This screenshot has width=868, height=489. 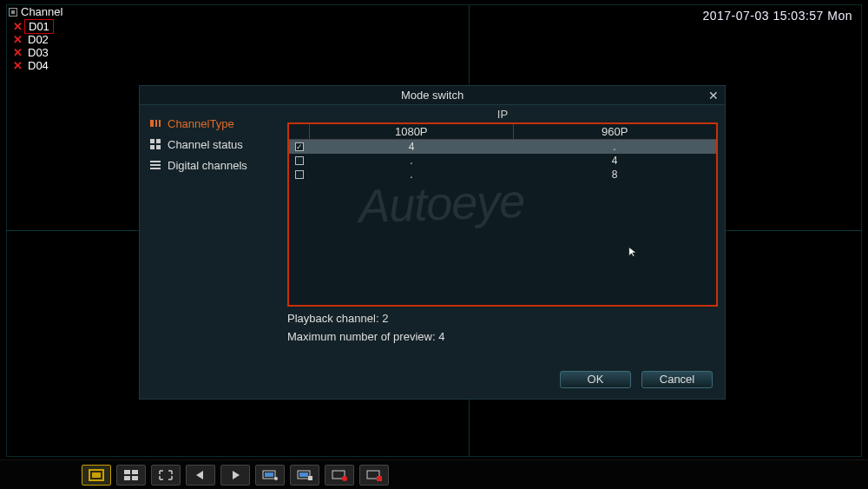 I want to click on channel-item: ✕D02, so click(x=37, y=40).